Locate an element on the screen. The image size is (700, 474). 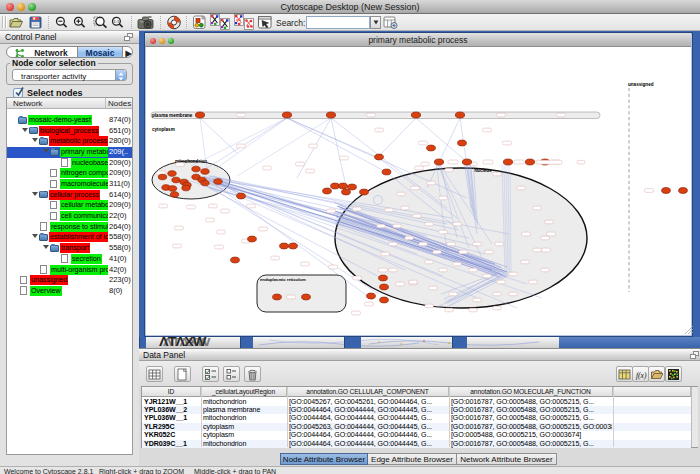
svg-text: nucleus is located at coordinates (483, 170).